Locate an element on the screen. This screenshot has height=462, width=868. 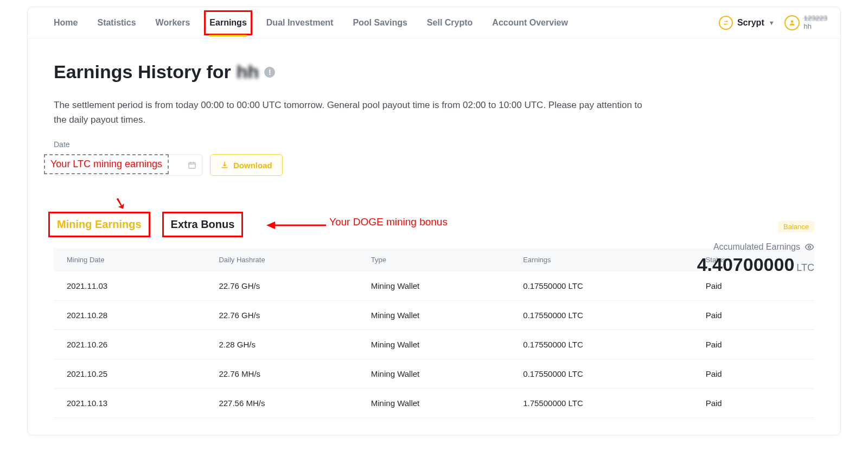
cell-earn: 1.75500000 LTC is located at coordinates (601, 403).